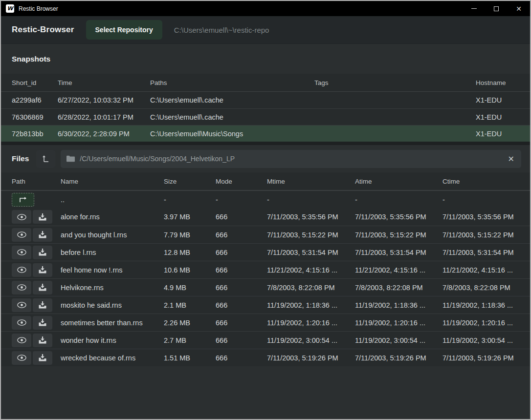  What do you see at coordinates (486, 323) in the screenshot?
I see `file-ctime: 11/19/2002, 1:20:16 ...` at bounding box center [486, 323].